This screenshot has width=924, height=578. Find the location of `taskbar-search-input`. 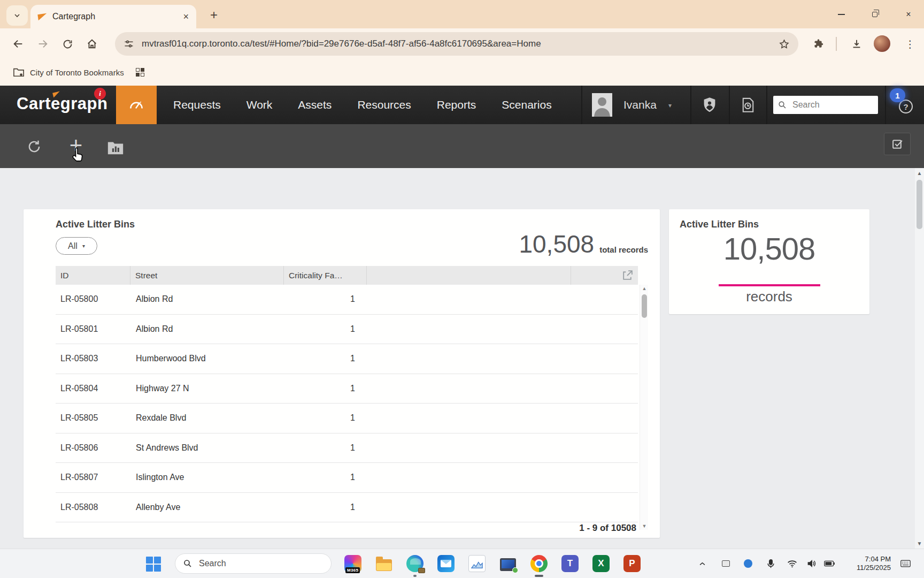

taskbar-search-input is located at coordinates (251, 564).